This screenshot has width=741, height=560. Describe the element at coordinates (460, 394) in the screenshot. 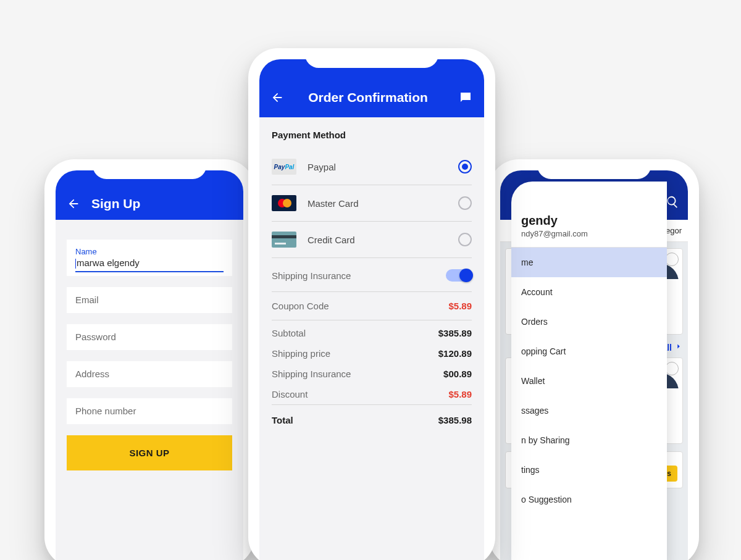

I see `summary-value: $5.89` at that location.